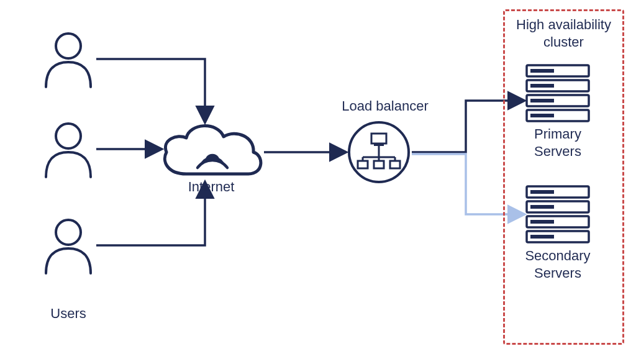  Describe the element at coordinates (150, 90) in the screenshot. I see `connector-user1-to-internet` at that location.